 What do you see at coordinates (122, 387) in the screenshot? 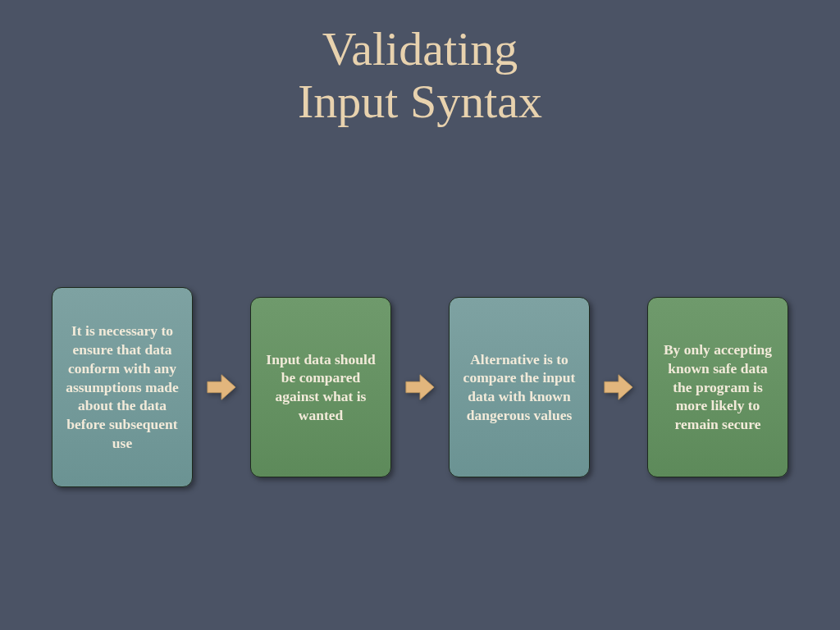
I see `flow-card-text: It is necessary to ensure that data conf…` at bounding box center [122, 387].